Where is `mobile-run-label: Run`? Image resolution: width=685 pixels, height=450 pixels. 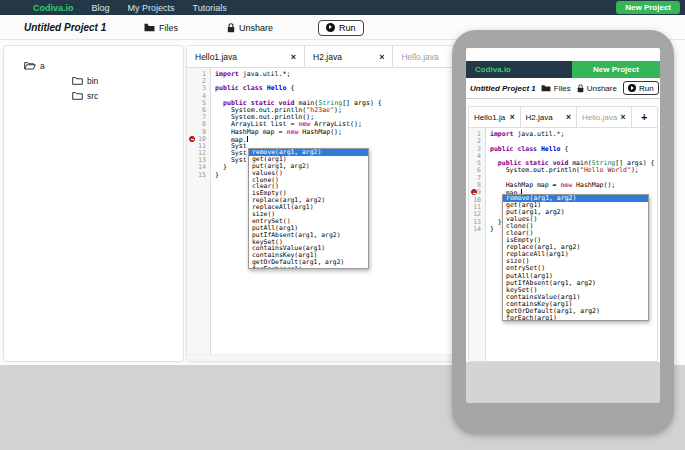 mobile-run-label: Run is located at coordinates (646, 88).